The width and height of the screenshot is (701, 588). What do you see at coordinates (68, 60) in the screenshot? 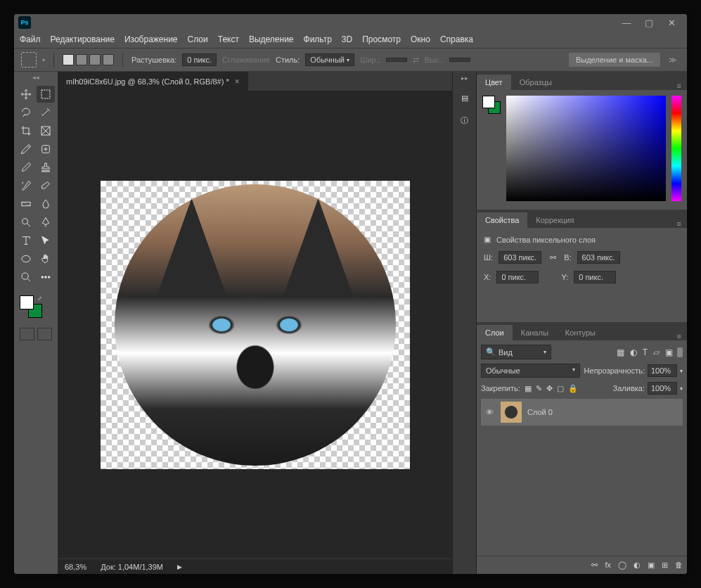
I see `selection-new-icon` at bounding box center [68, 60].